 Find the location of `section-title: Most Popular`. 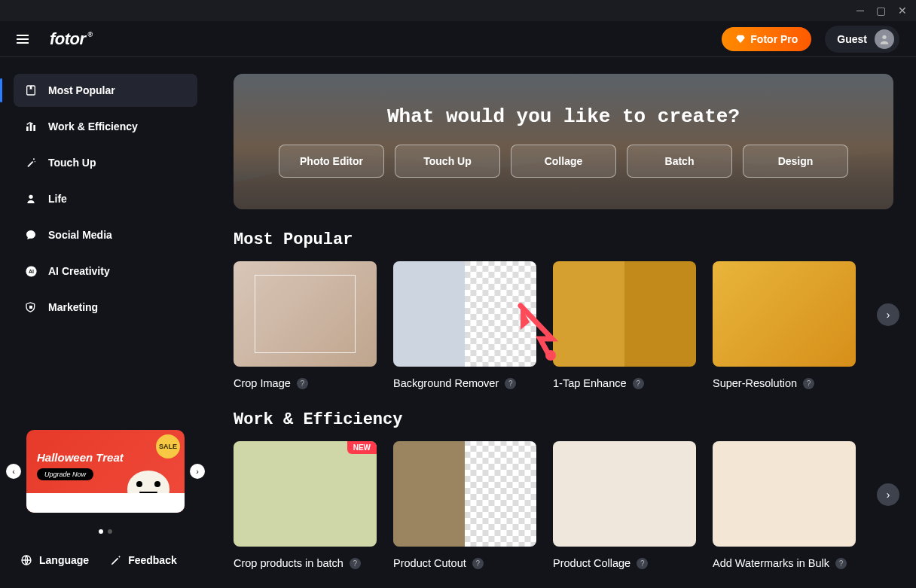

section-title: Most Popular is located at coordinates (563, 239).